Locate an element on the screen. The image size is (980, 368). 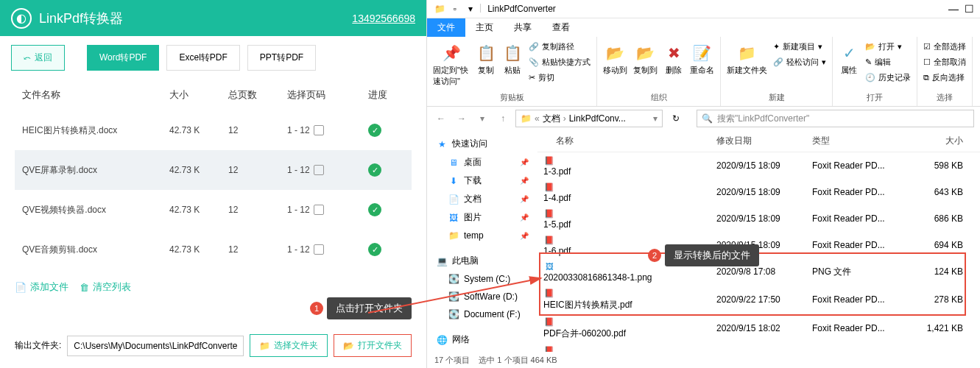
move-to-button: 📂移动到 is located at coordinates (616, 57).